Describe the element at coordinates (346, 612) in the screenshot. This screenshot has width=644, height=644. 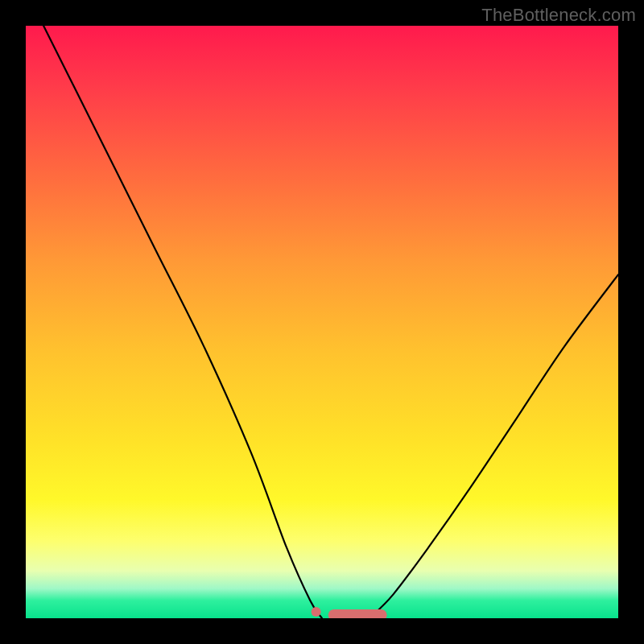
I see `bottom-markers` at that location.